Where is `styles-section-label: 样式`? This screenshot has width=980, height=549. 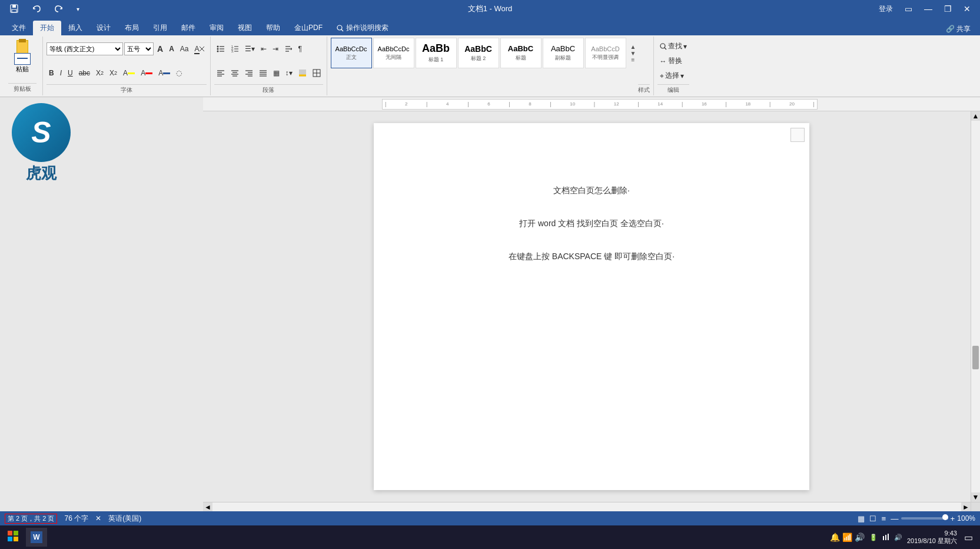
styles-section-label: 样式 is located at coordinates (644, 90).